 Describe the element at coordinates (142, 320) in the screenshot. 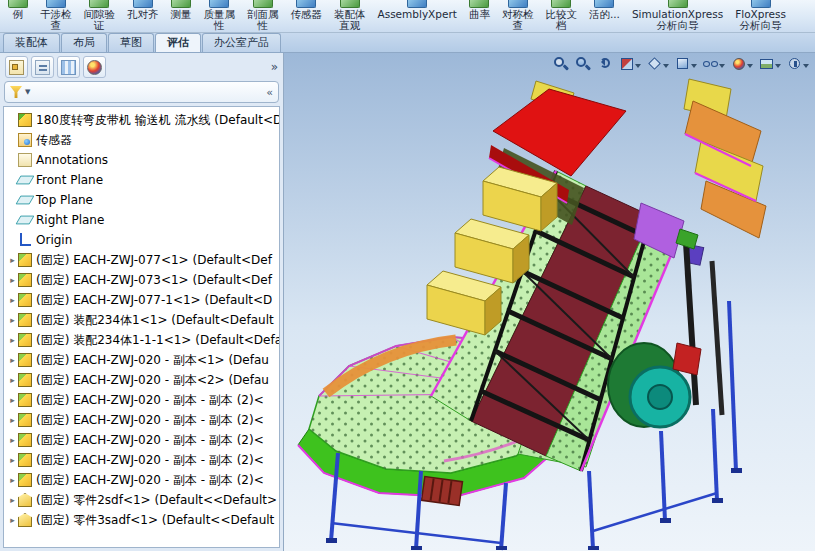

I see `tree-item: ▸ (固定) 装配234体1<1> (Default<Default` at that location.